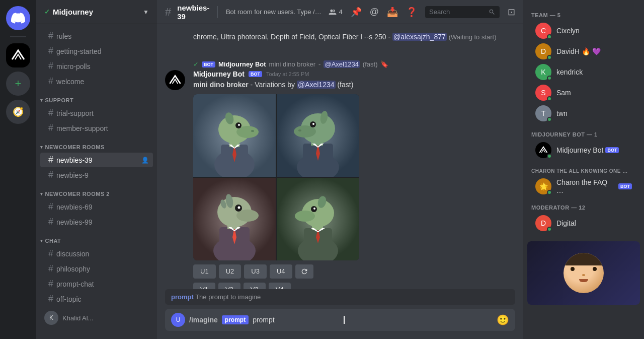 Image resolution: width=644 pixels, height=339 pixels. Describe the element at coordinates (146, 12) in the screenshot. I see `server-chevron-icon: ▼` at that location.